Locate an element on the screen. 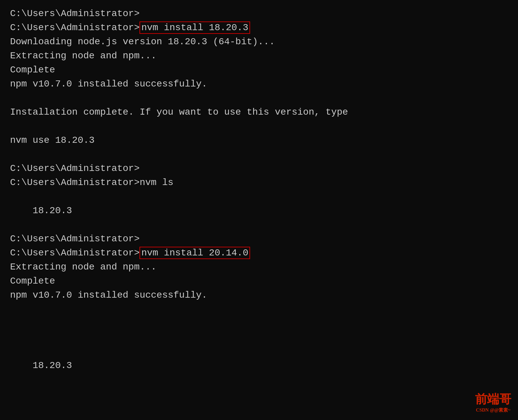  nvm-install-18-cmd: nvm install 18.20.3 is located at coordinates (194, 27).